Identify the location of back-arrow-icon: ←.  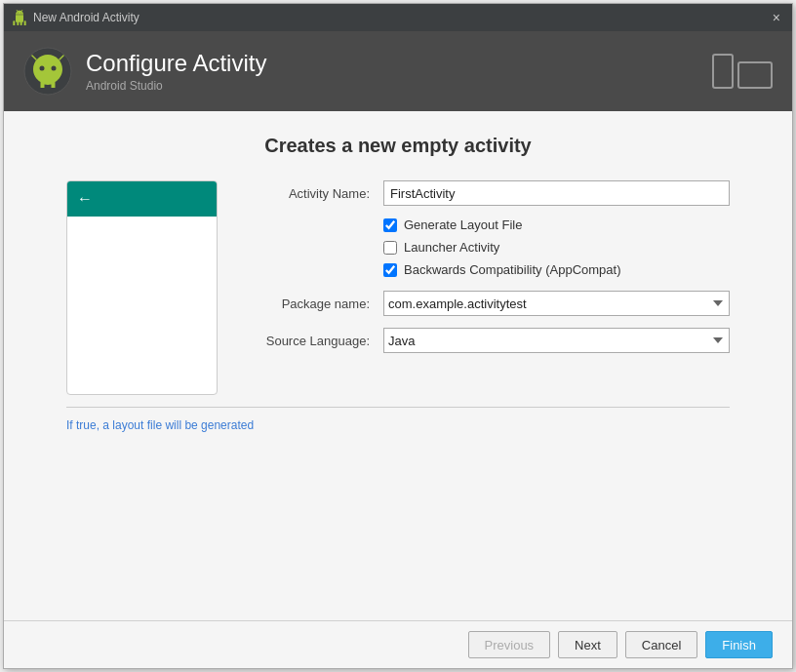
(85, 199).